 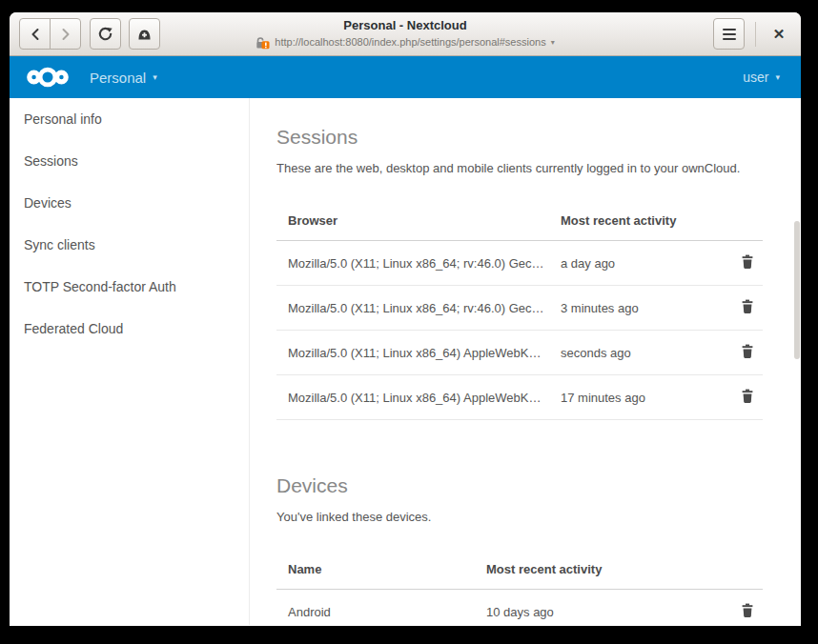 I want to click on user-menu-label: user, so click(x=755, y=77).